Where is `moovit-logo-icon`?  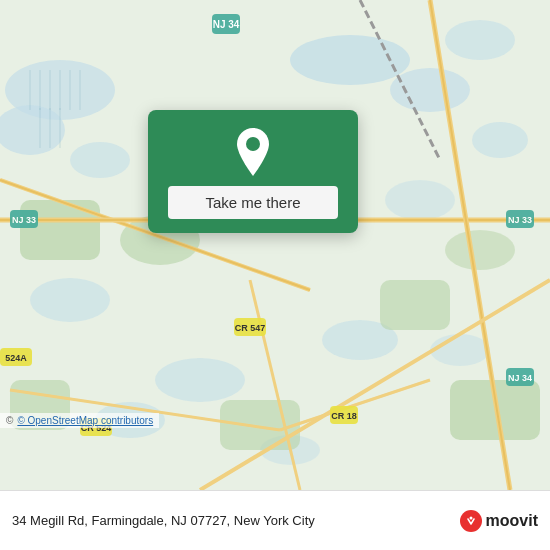 moovit-logo-icon is located at coordinates (471, 521).